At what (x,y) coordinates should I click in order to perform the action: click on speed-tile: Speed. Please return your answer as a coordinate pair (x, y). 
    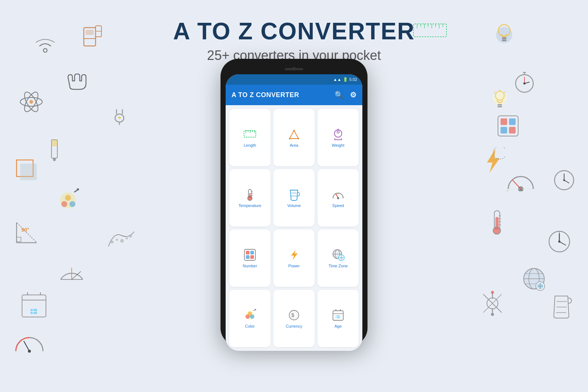
    Looking at the image, I should click on (338, 198).